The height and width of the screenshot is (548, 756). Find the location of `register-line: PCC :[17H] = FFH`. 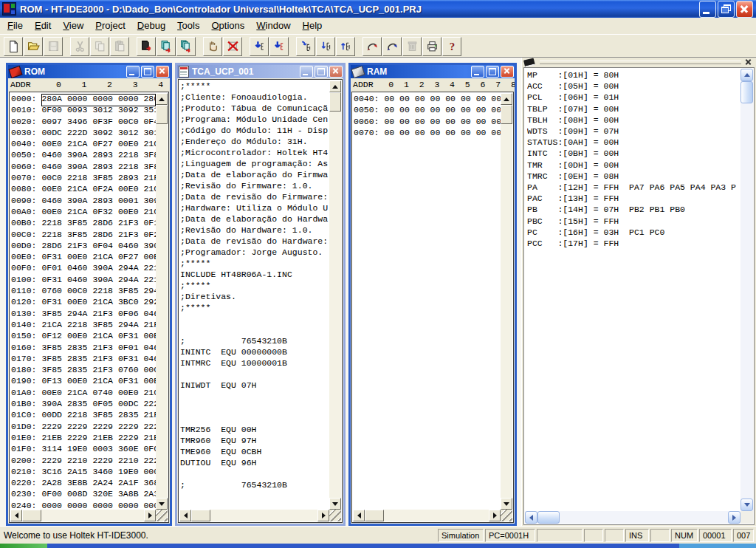

register-line: PCC :[17H] = FFH is located at coordinates (633, 244).